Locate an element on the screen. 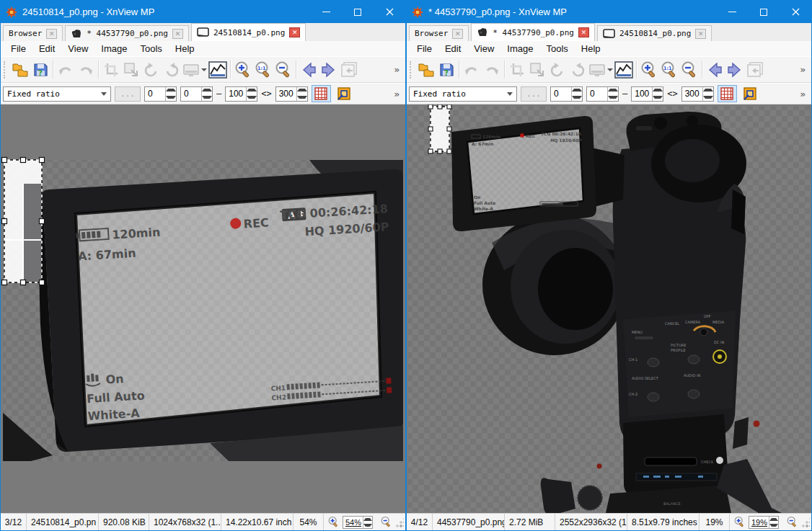 The image size is (812, 531). zoom-level-stepper: 19% is located at coordinates (764, 522).